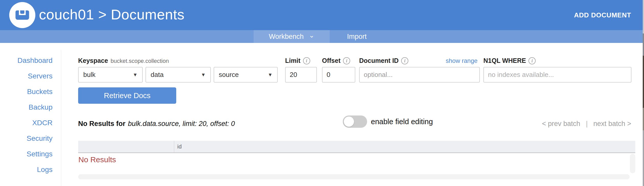 The image size is (644, 186). What do you see at coordinates (603, 15) in the screenshot?
I see `add-document-button: ADD DOCUMENT` at bounding box center [603, 15].